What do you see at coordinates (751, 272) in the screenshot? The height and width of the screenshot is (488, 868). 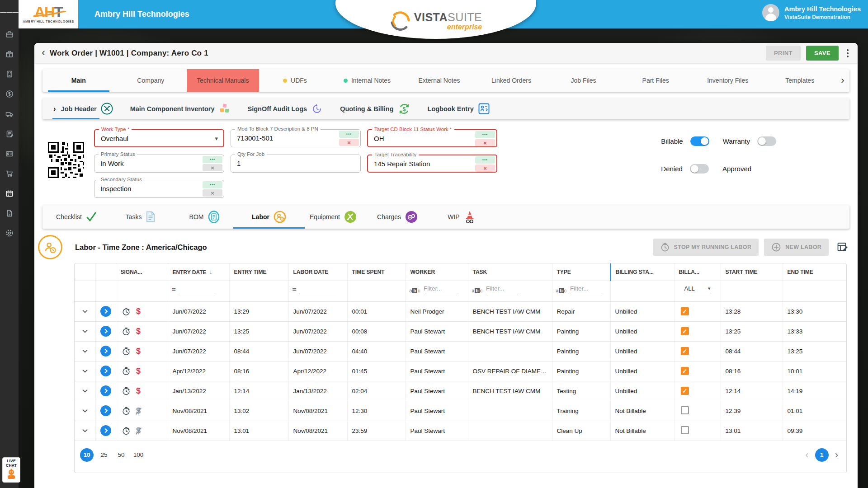 I see `col-start-time: START TIME` at bounding box center [751, 272].